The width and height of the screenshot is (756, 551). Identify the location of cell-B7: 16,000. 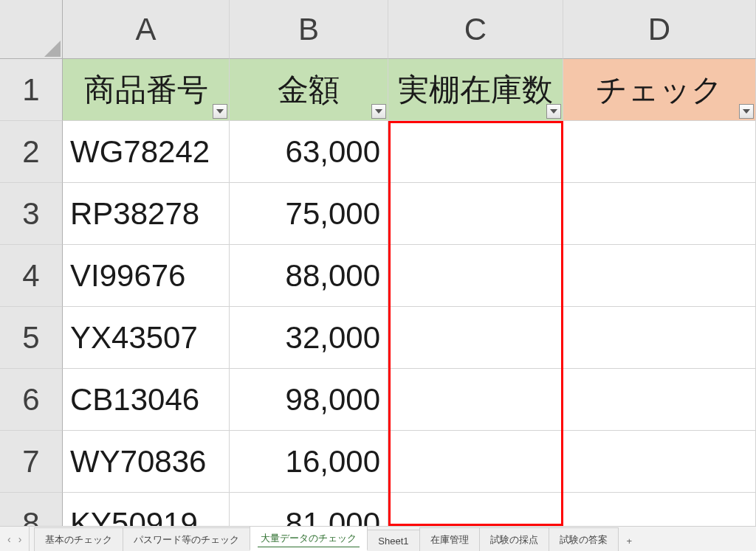
(309, 462).